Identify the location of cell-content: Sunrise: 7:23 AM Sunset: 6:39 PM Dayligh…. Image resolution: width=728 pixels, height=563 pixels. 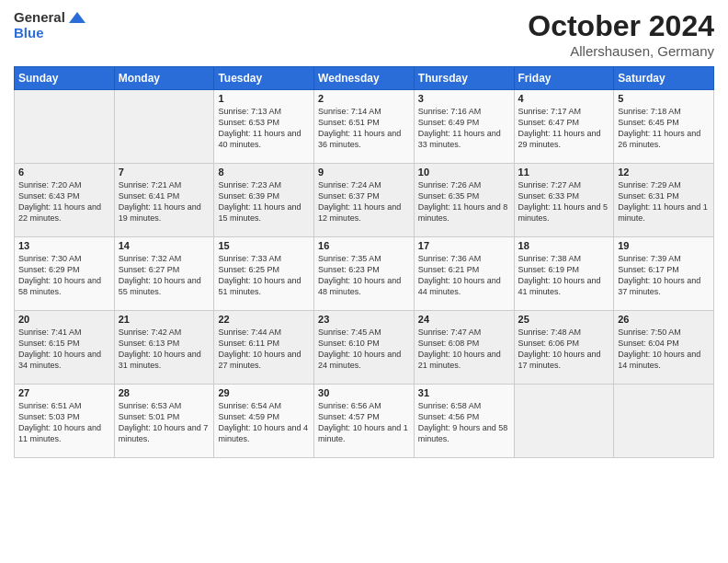
(264, 202).